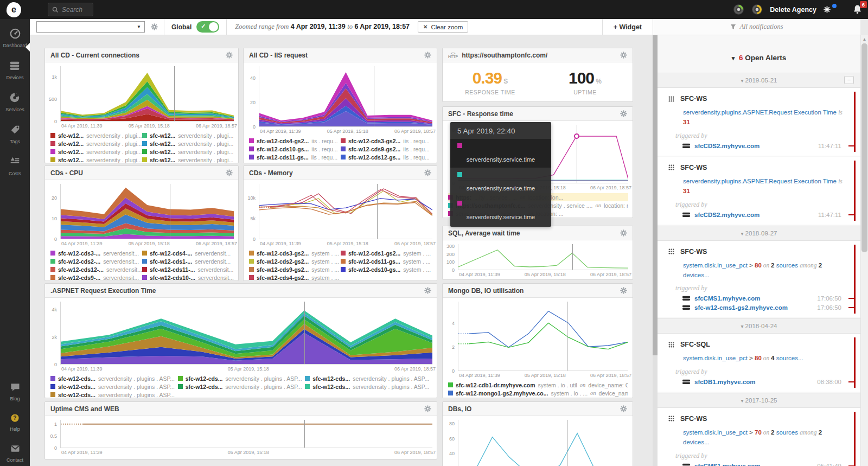 This screenshot has height=466, width=868. What do you see at coordinates (538, 393) in the screenshot?
I see `legend-item: sfc-w12-mongo1-gs2.myhyve.co... system .…` at bounding box center [538, 393].